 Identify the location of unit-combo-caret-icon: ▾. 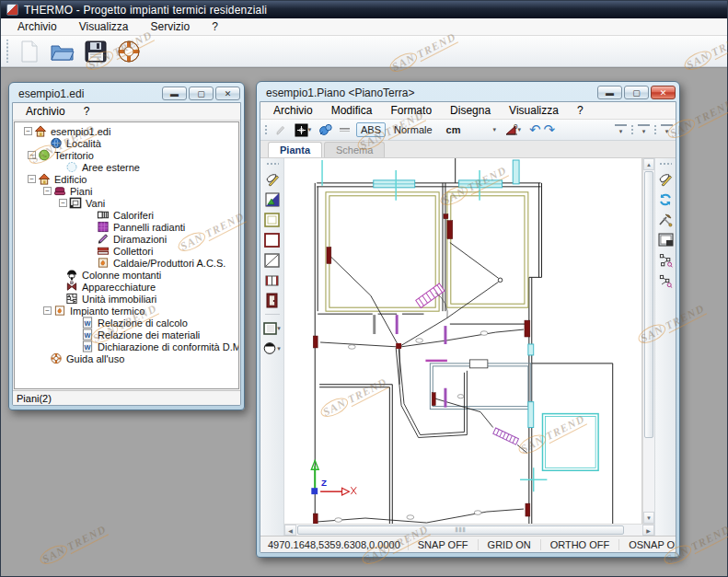
(495, 130).